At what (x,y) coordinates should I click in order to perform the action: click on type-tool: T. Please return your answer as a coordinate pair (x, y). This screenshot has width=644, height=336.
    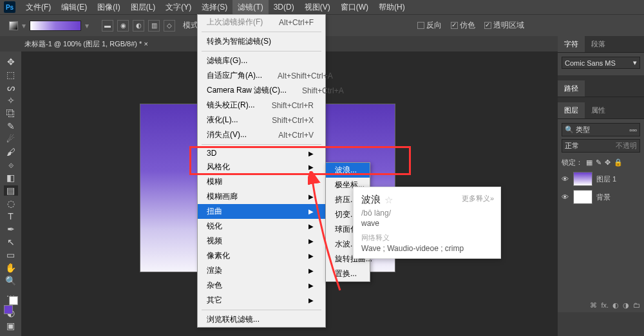
    Looking at the image, I should click on (11, 216).